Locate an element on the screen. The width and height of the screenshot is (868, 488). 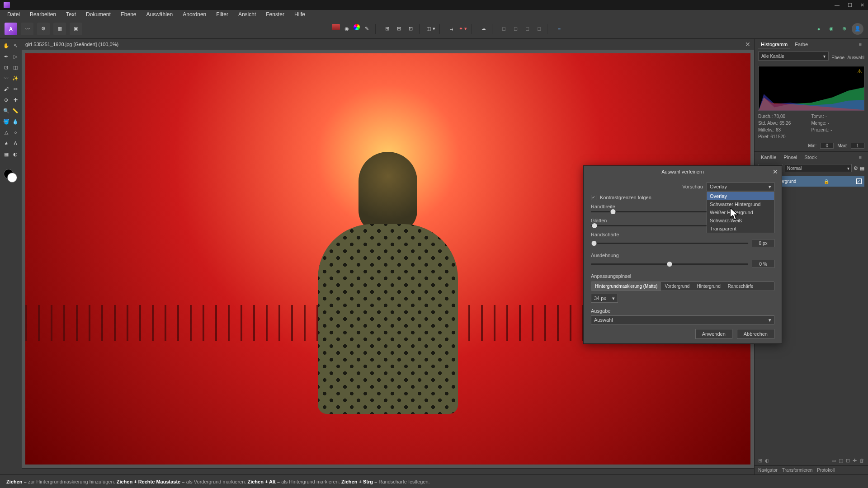
panel-menu2-icon: ≡ is located at coordinates (860, 157).